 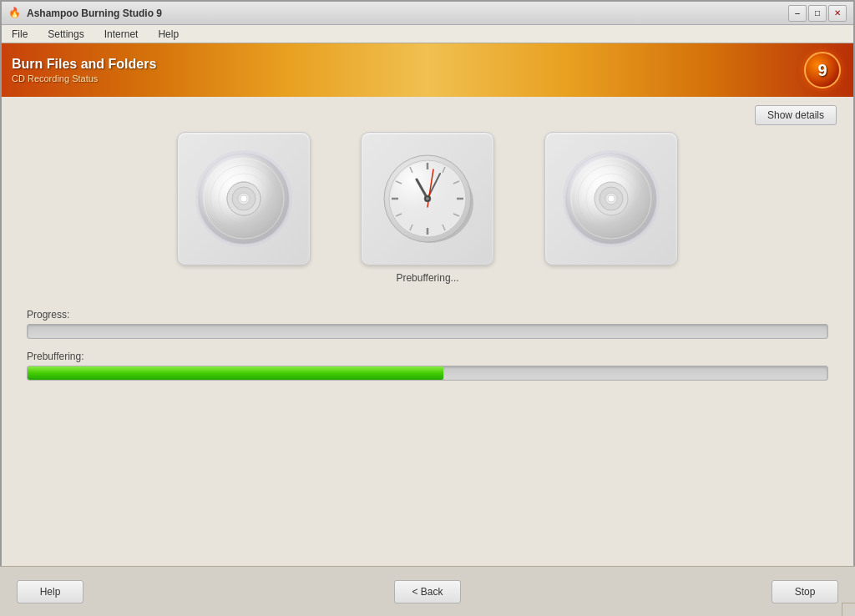 What do you see at coordinates (822, 70) in the screenshot?
I see `logo-number: 9` at bounding box center [822, 70].